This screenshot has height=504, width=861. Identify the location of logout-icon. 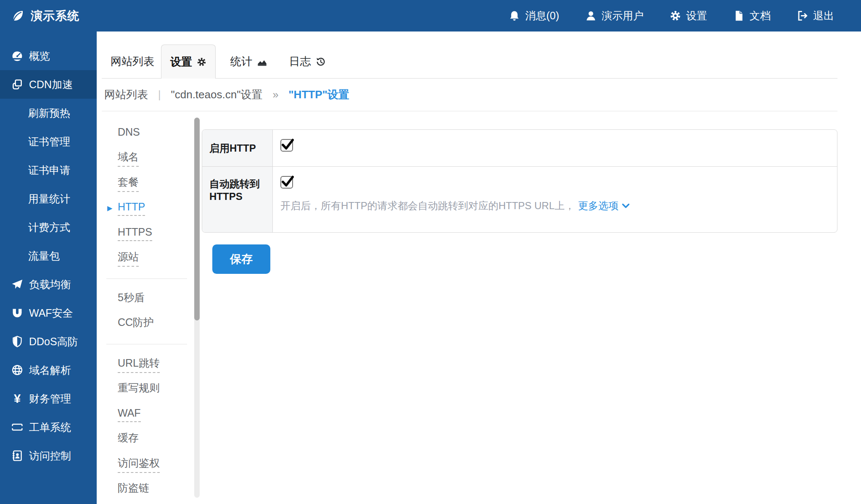
(802, 16).